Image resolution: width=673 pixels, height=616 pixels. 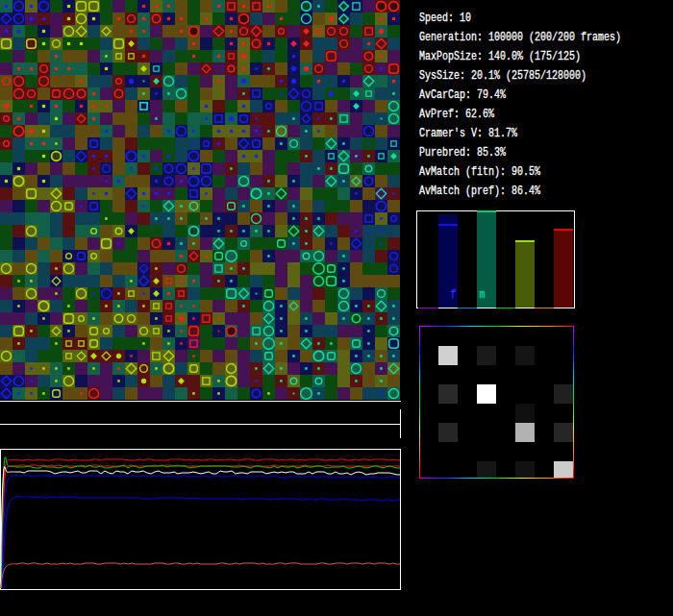 I want to click on svg-text: SysSize: 20.1% (25785/128000), so click(x=503, y=75).